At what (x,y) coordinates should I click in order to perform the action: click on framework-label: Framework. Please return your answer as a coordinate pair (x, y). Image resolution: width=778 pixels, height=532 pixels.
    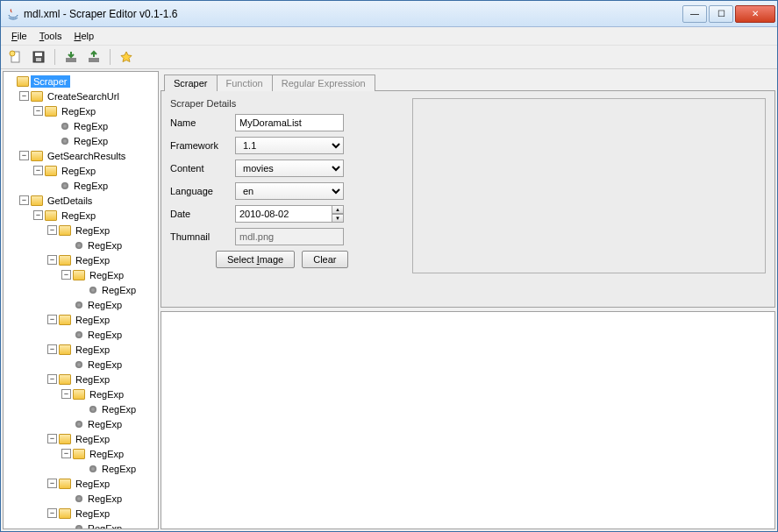
    Looking at the image, I should click on (198, 145).